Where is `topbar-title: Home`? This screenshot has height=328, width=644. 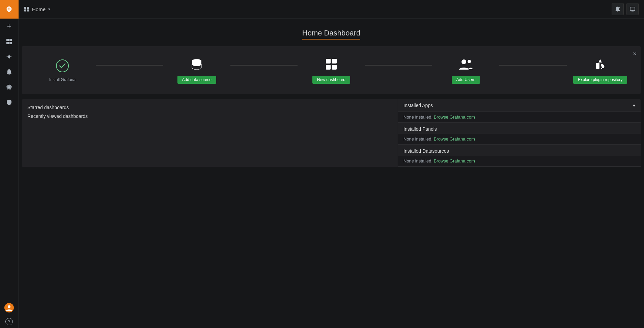
topbar-title: Home is located at coordinates (39, 9).